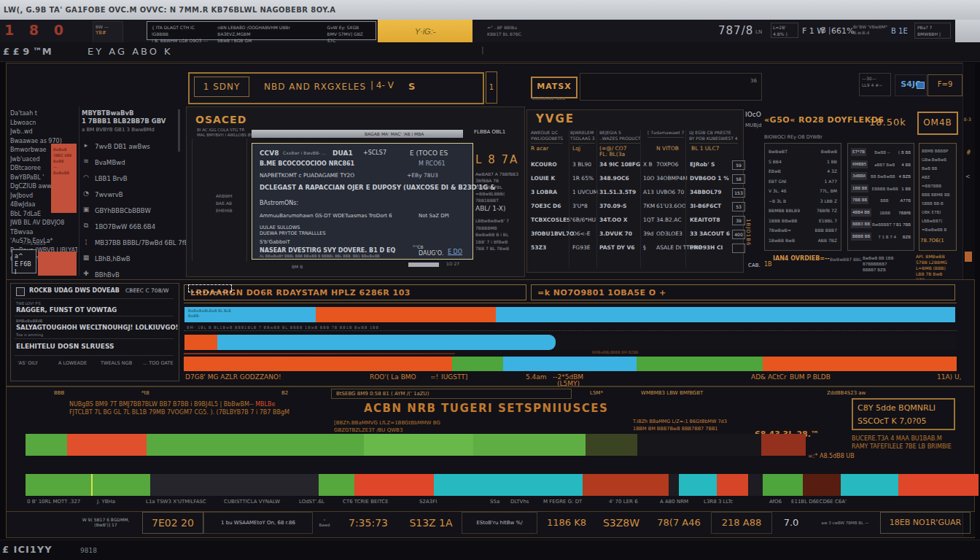 The image size is (980, 560). What do you see at coordinates (324, 523) in the screenshot?
I see `bottom-toolbar-item: ° Bawd` at bounding box center [324, 523].